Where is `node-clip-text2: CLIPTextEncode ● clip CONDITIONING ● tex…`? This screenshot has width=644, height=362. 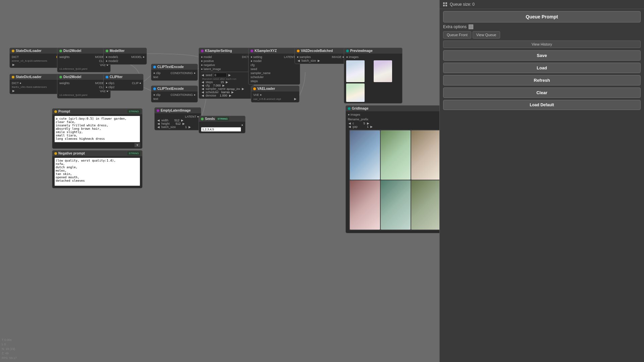
node-clip-text2: CLIPTextEncode ● clip CONDITIONING ● tex… is located at coordinates (174, 94).